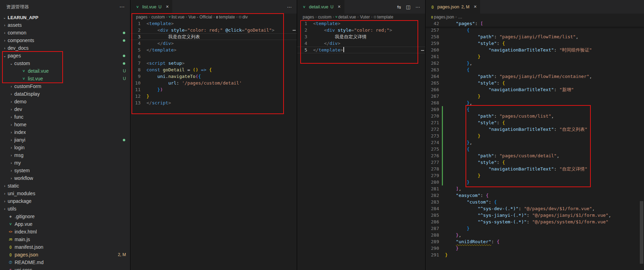 The image size is (644, 270). Describe the element at coordinates (535, 209) in the screenshot. I see `code-line: 284 "^sys-dev-(.*)": "@/pages/dev/$1/for…` at that location.